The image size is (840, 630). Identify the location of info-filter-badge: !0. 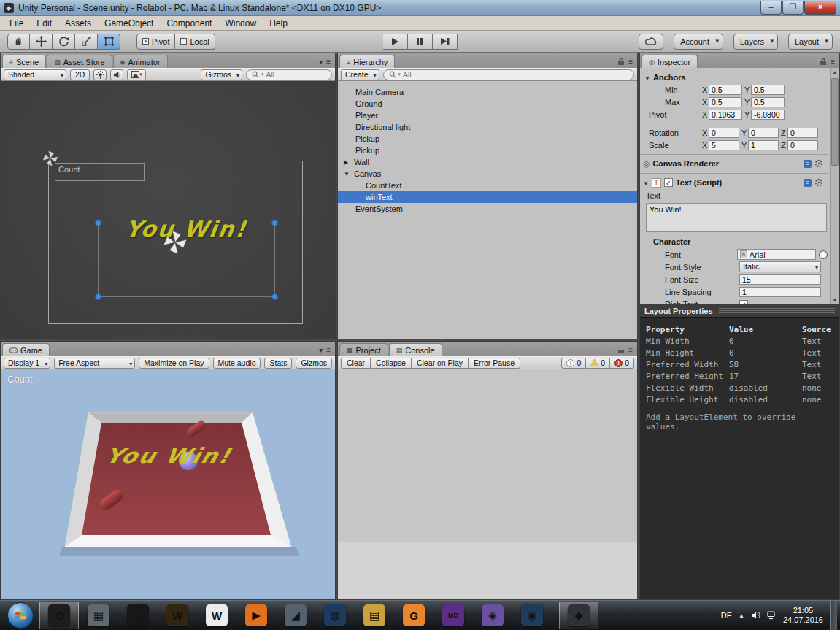
(574, 364).